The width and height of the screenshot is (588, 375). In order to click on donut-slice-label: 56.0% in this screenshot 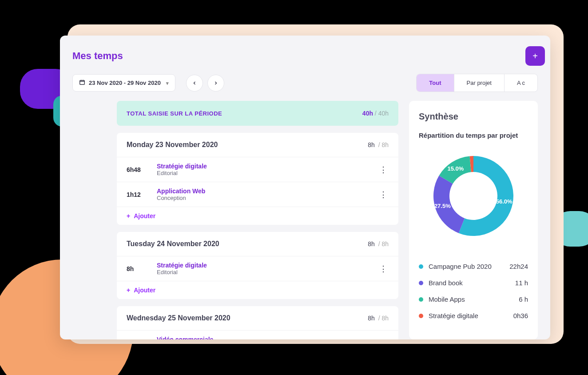, I will do `click(505, 202)`.